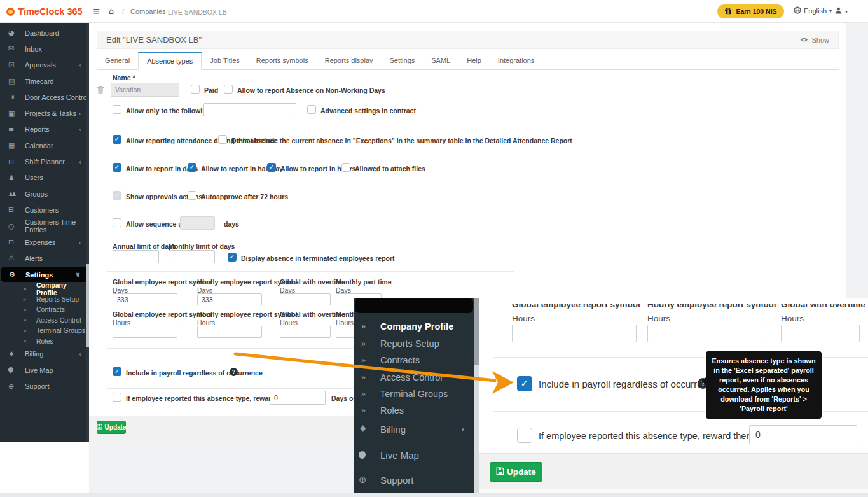  What do you see at coordinates (117, 139) in the screenshot?
I see `attendance-checkbox` at bounding box center [117, 139].